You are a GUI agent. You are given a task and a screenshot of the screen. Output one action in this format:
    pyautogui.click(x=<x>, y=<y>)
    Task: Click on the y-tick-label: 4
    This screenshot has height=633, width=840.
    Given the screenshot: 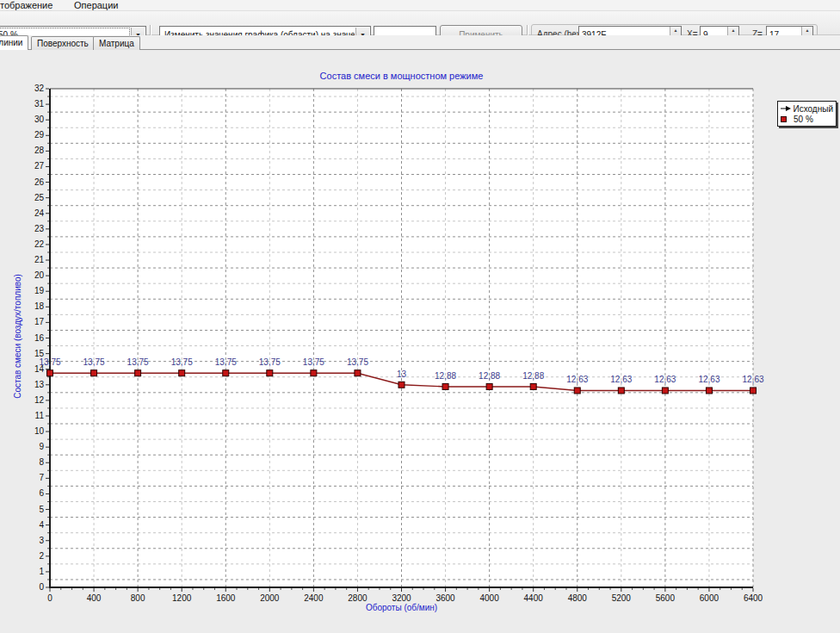 What is the action you would take?
    pyautogui.click(x=41, y=525)
    